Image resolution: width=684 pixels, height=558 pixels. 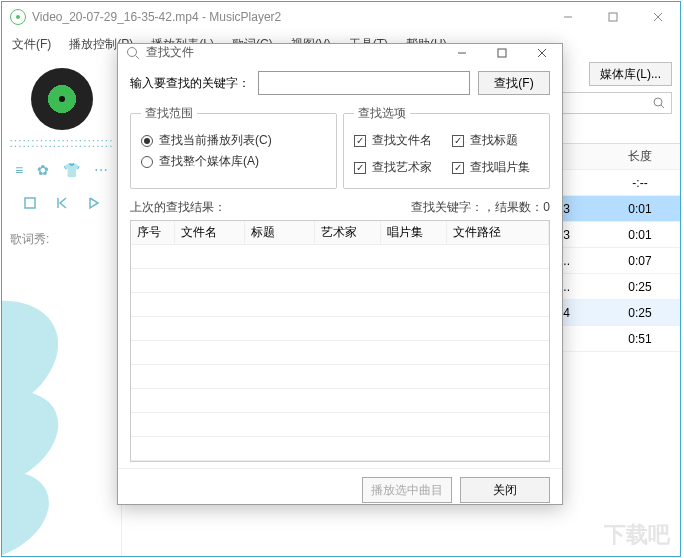 I want to click on more-icon: ⋯, so click(x=101, y=170).